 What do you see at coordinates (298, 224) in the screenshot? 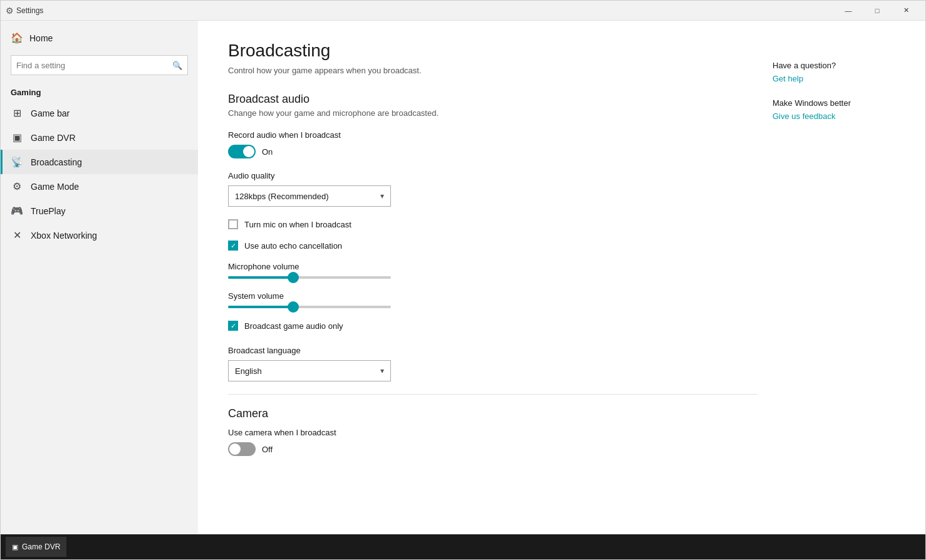
I see `turn-mic-label: Turn mic on when I broadcast` at bounding box center [298, 224].